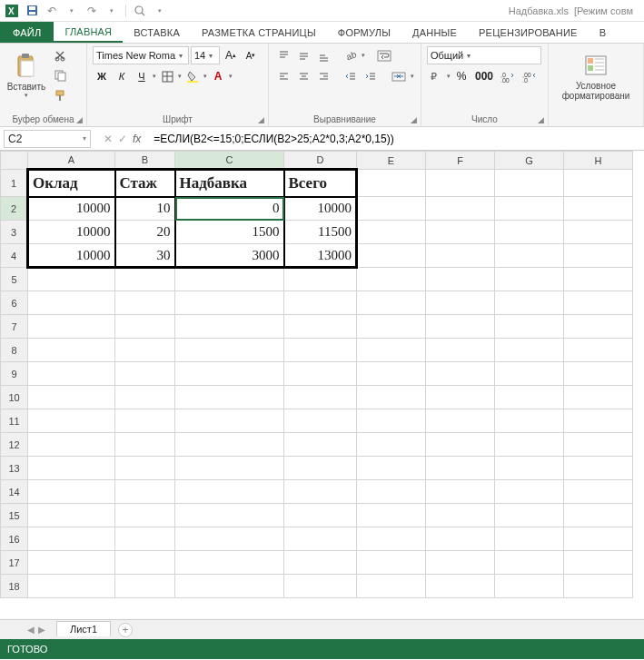 The height and width of the screenshot is (660, 644). I want to click on row-header: 16, so click(15, 539).